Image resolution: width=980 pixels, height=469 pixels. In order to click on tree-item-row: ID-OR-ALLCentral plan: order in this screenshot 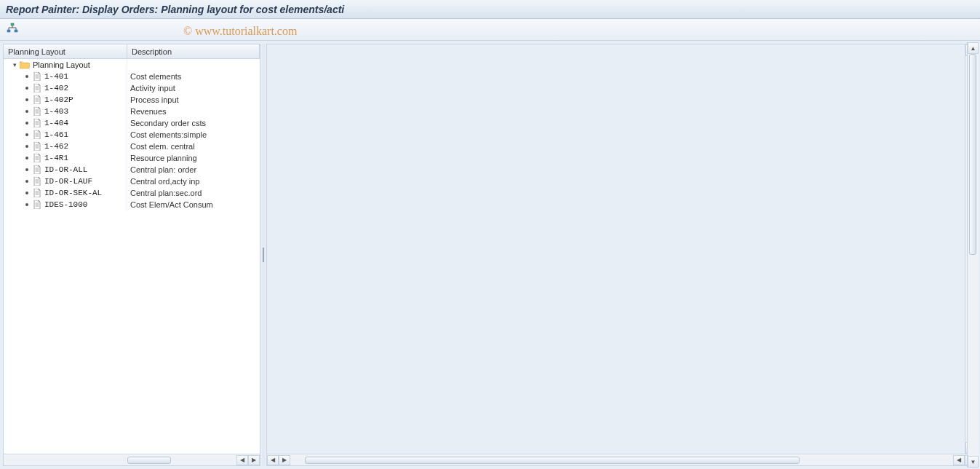, I will do `click(132, 170)`.